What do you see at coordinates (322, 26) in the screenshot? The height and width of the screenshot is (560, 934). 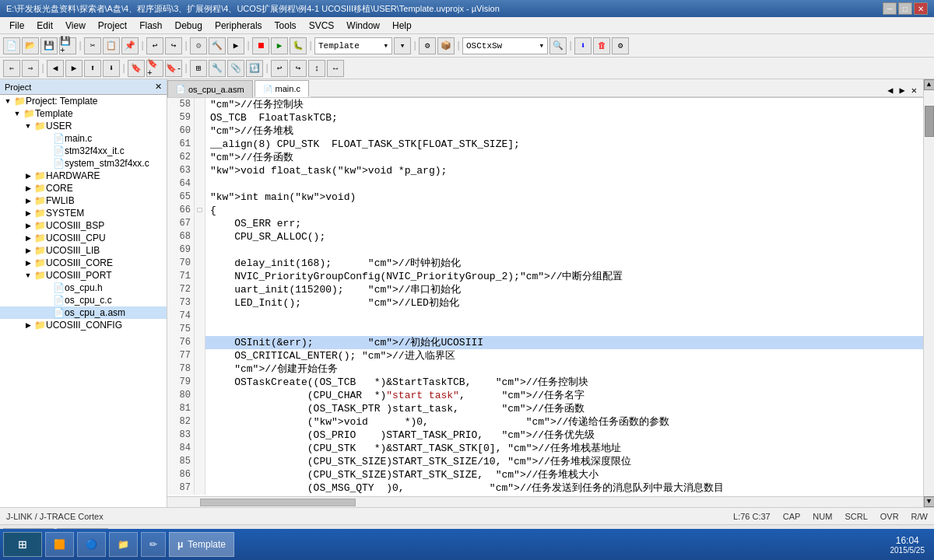 I see `menu-item-svcs: SVCS` at bounding box center [322, 26].